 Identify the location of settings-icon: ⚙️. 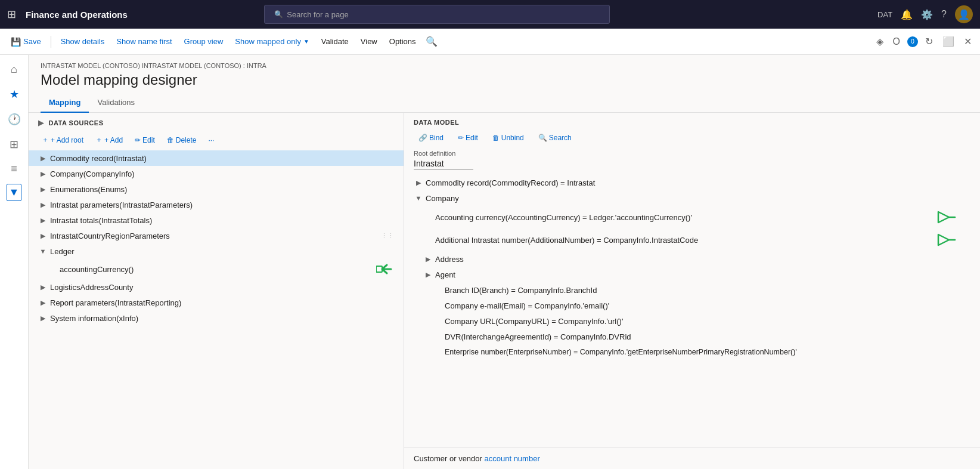
(927, 14).